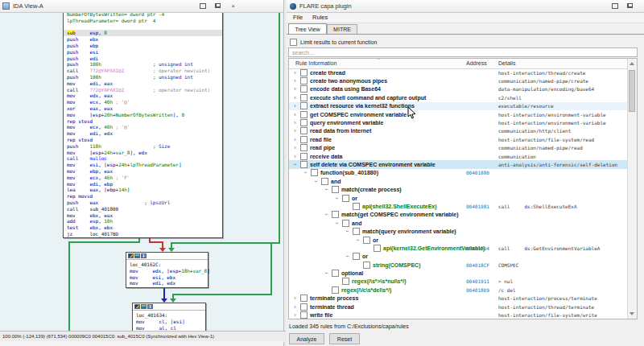 Image resolution: width=644 pixels, height=346 pixels. I want to click on capa-rule-row: ›and, so click(459, 223).